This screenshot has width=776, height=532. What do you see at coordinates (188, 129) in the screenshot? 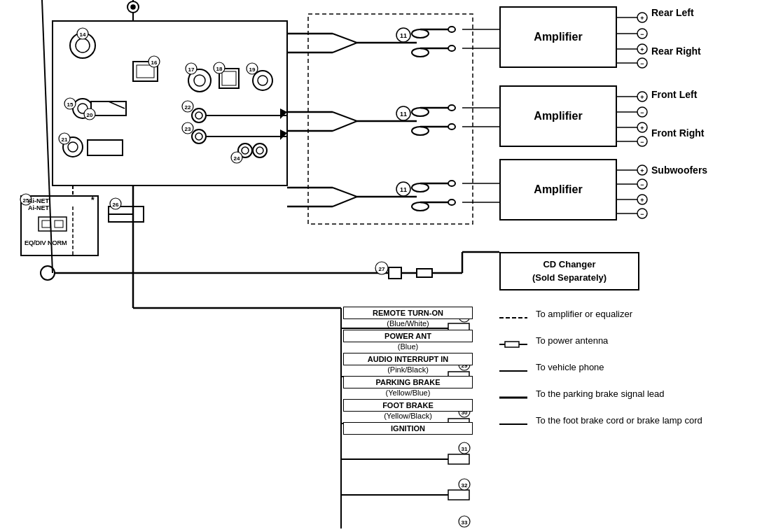
I see `svg-text: 23` at bounding box center [188, 129].